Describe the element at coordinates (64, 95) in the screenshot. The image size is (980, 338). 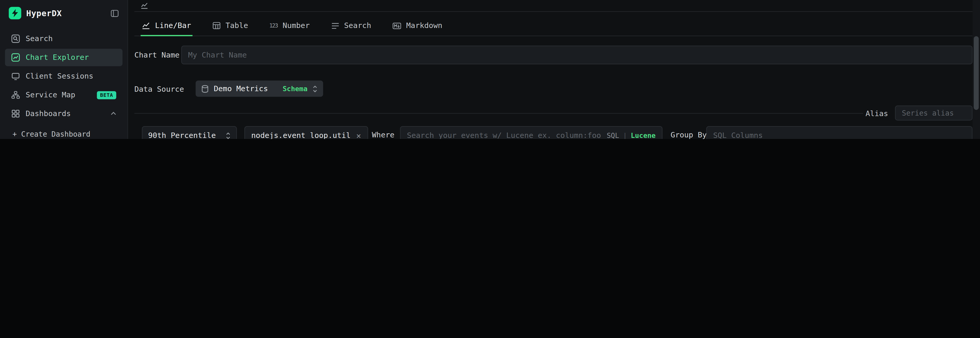
I see `sidebar-item-service-map: Service Map BETA` at that location.